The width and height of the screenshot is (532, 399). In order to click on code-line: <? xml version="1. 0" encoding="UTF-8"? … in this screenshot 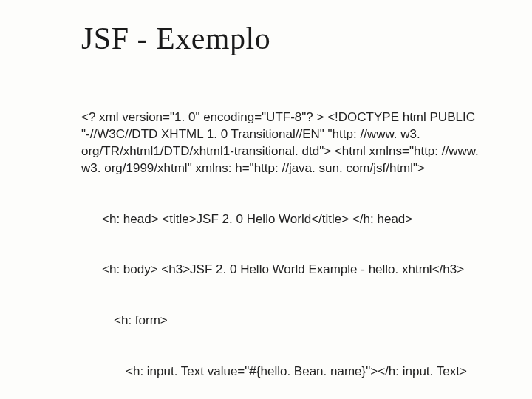, I will do `click(281, 143)`.